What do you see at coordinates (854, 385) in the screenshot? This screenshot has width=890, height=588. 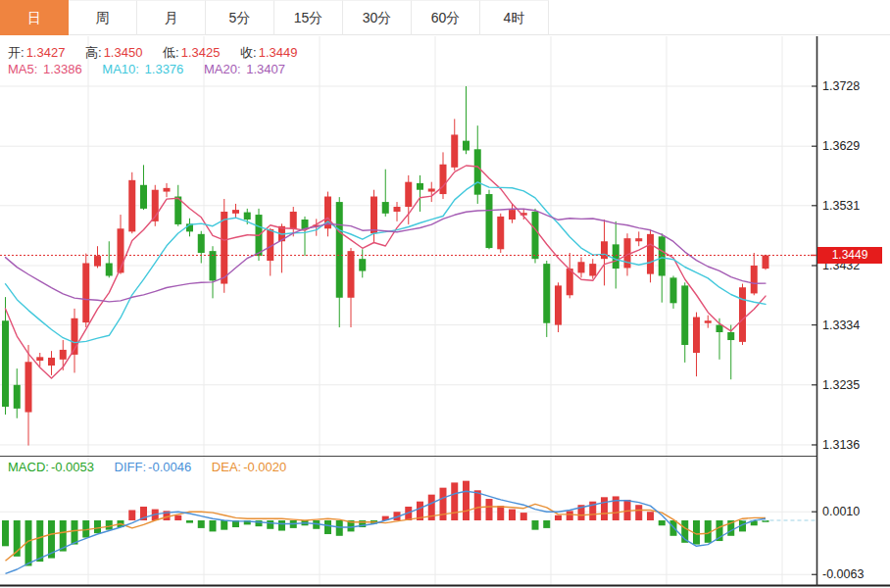 I see `price-tick-label-5: 1.3235` at bounding box center [854, 385].